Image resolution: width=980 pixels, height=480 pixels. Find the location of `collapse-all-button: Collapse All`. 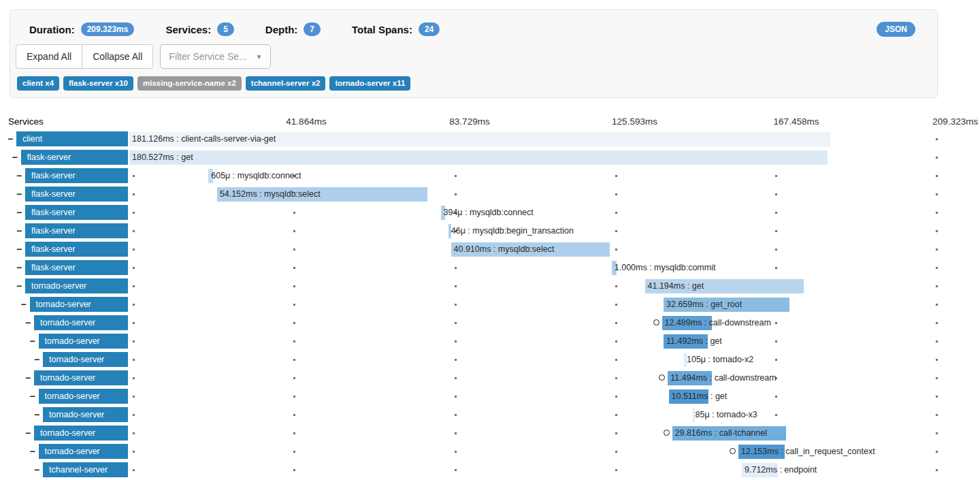

collapse-all-button: Collapse All is located at coordinates (117, 57).